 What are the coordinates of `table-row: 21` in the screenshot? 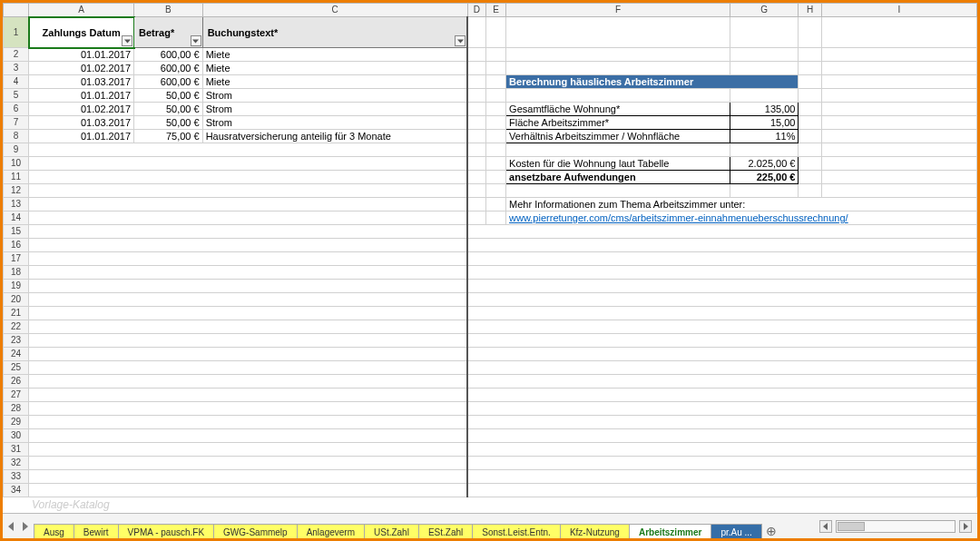 It's located at (490, 314).